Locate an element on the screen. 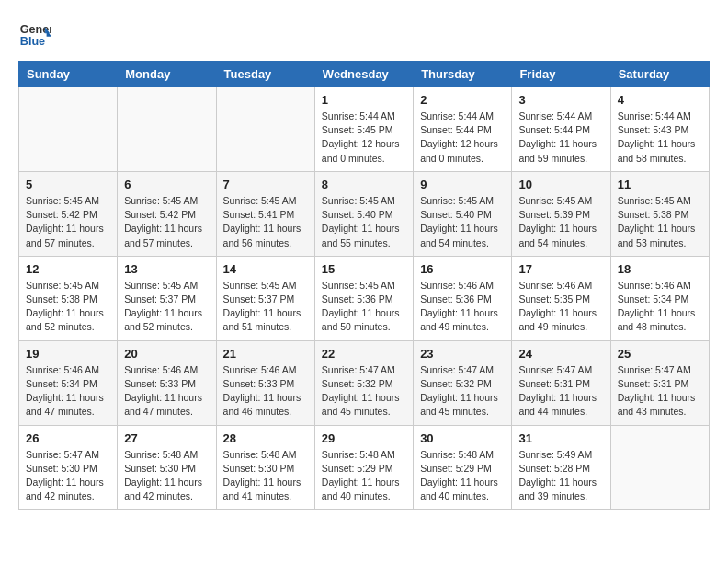  day-cell: 21Sunrise: 5:46 AM Sunset: 5:33 PM Dayli… is located at coordinates (265, 383).